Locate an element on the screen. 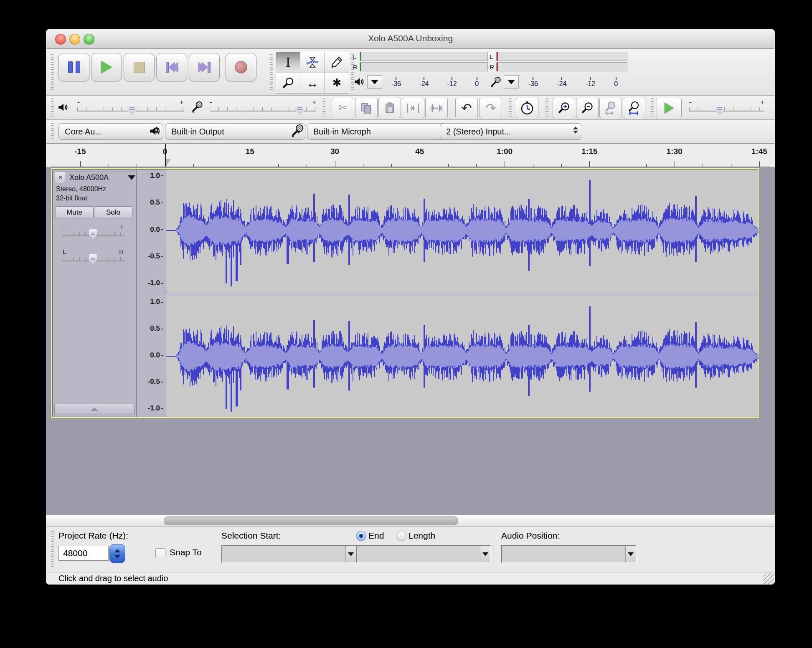  undo-button: ↶ is located at coordinates (467, 108).